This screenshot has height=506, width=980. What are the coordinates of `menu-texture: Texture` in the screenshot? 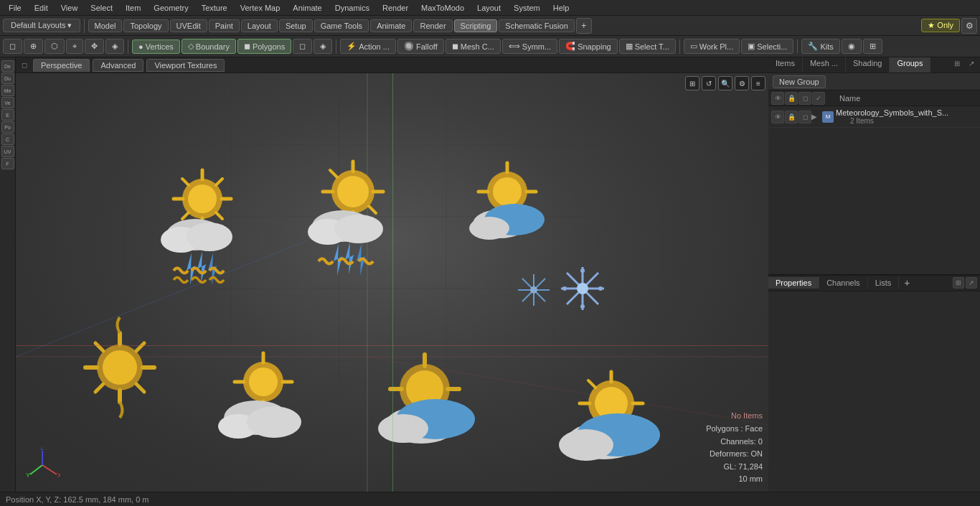 It's located at (215, 8).